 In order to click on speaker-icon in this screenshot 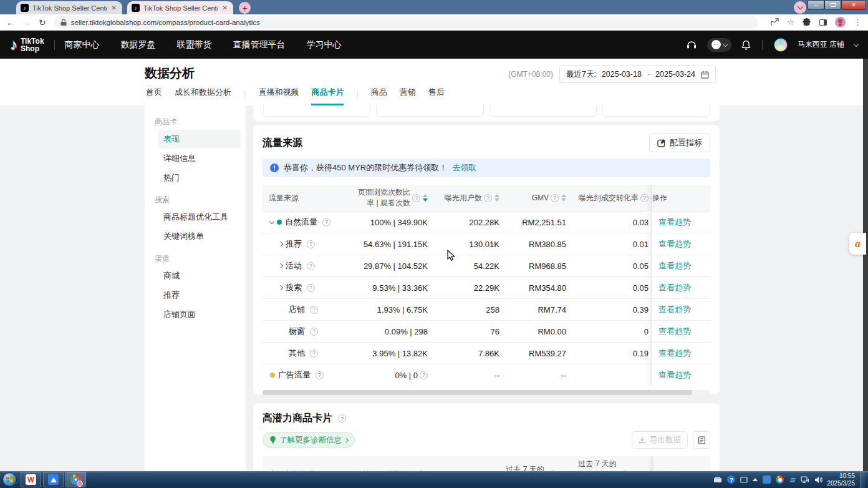, I will do `click(818, 480)`.